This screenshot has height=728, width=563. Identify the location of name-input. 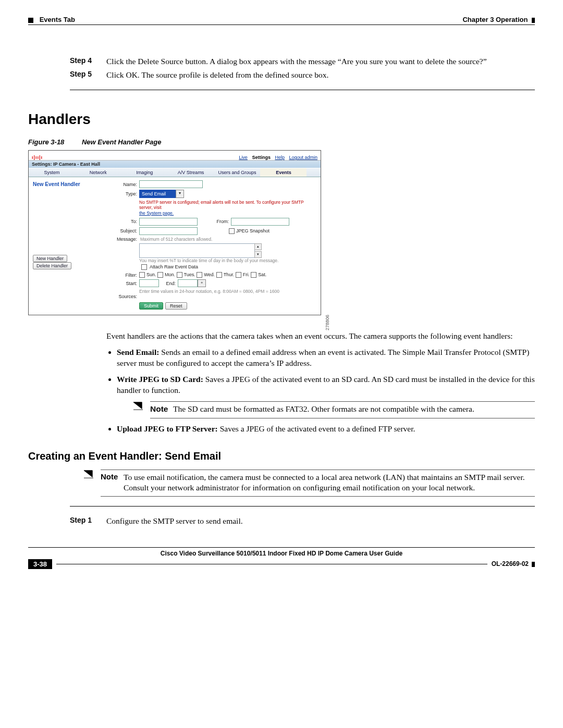
(171, 184).